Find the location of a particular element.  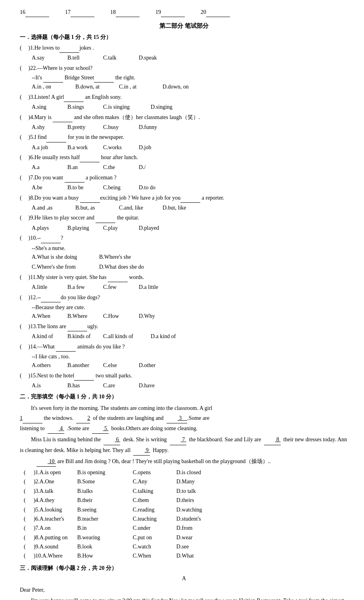

q12-sub: --Because they are cute. is located at coordinates (190, 308).